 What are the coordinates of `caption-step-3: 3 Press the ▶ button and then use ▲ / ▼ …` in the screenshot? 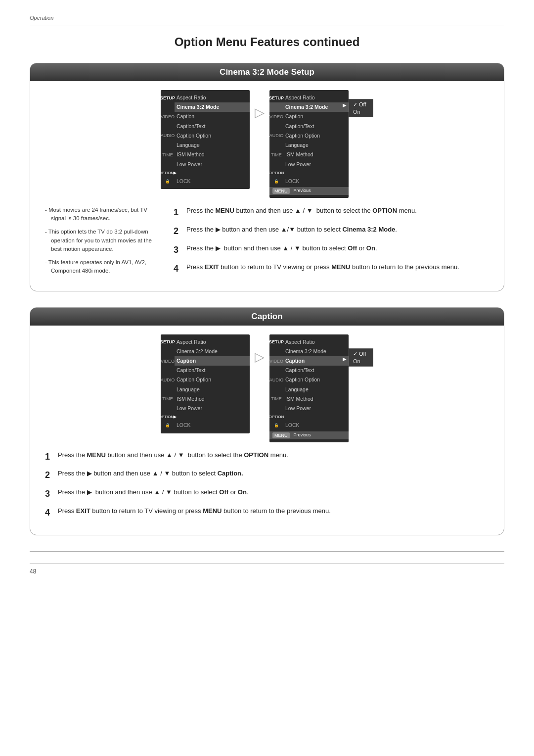 It's located at (267, 494).